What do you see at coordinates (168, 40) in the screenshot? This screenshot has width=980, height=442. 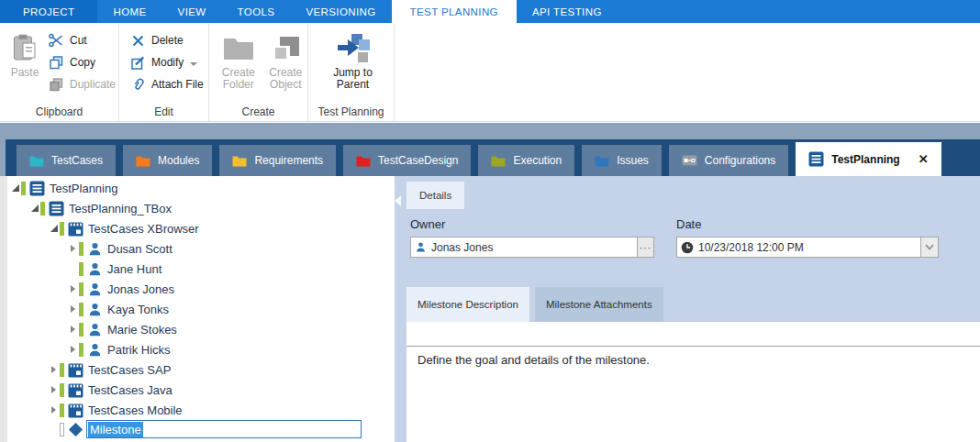 I see `delete-button: Delete` at bounding box center [168, 40].